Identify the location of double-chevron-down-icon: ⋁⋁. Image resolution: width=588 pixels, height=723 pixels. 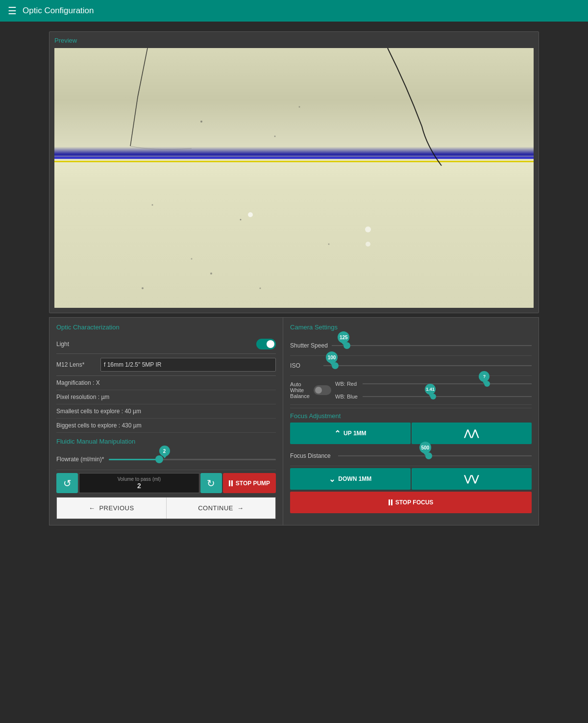
(471, 479).